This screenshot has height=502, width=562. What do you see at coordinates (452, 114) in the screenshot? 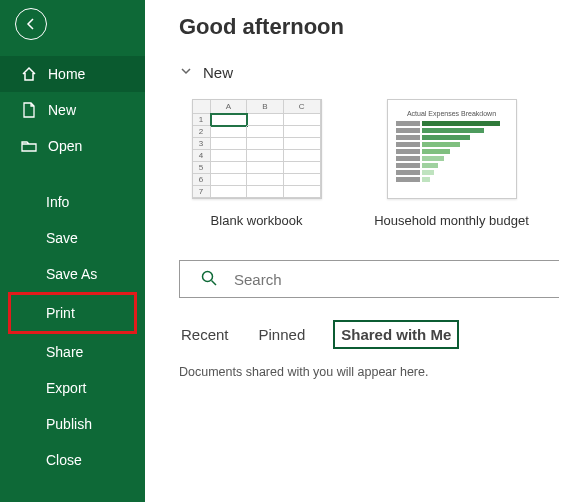
I see `budget-thumb-title: Actual Expenses Breakdown` at bounding box center [452, 114].